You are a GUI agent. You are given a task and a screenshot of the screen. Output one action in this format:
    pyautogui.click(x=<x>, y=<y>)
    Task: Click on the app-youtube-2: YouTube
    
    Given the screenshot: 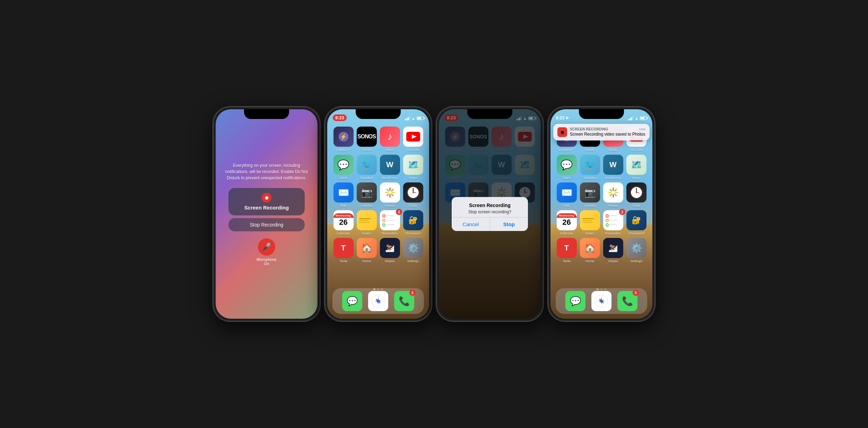 What is the action you would take?
    pyautogui.click(x=413, y=139)
    